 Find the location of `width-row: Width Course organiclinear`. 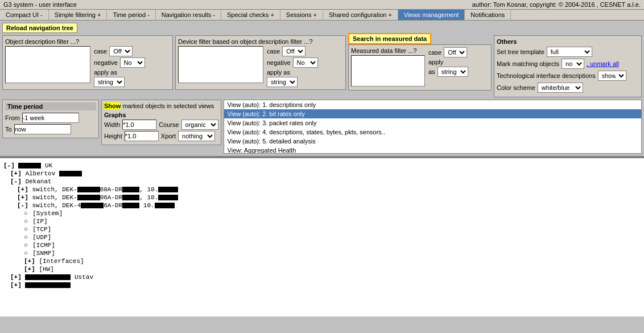

width-row: Width Course organiclinear is located at coordinates (162, 125).